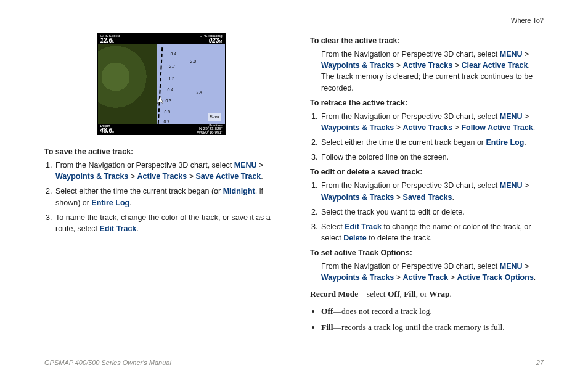 The height and width of the screenshot is (381, 588). Describe the element at coordinates (431, 212) in the screenshot. I see `list-item: Select the track you want to edit or del…` at that location.